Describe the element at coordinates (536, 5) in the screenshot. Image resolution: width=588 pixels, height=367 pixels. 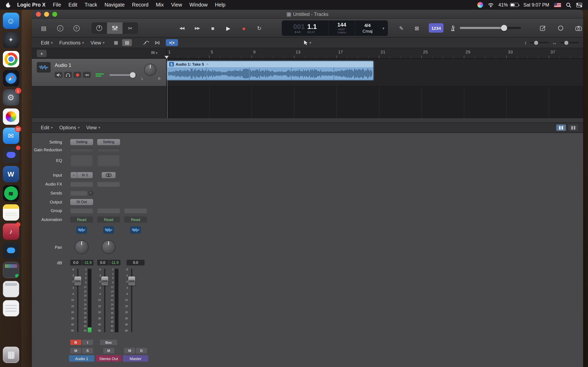
I see `menu-bar-clock: Sat 9:07 PM` at that location.